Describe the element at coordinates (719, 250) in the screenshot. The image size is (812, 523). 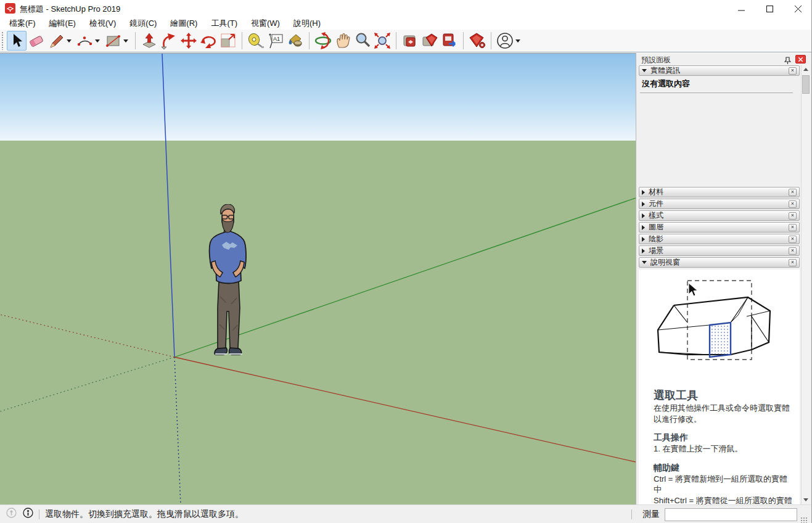
I see `scenes-header: 場景 ×` at that location.